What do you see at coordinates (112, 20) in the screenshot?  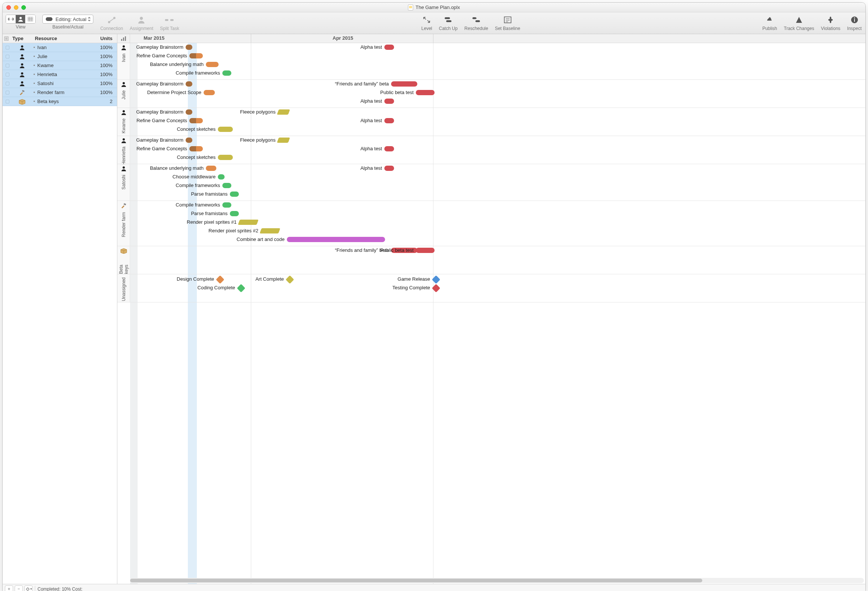 I see `connection-icon` at bounding box center [112, 20].